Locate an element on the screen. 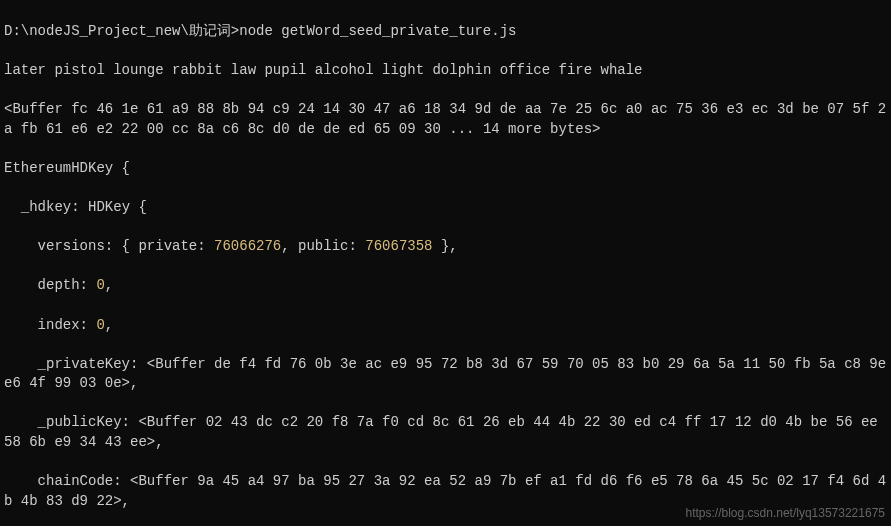 The image size is (891, 526). mnemonic-output: later pistol lounge rabbit law pupil alc… is located at coordinates (446, 71).